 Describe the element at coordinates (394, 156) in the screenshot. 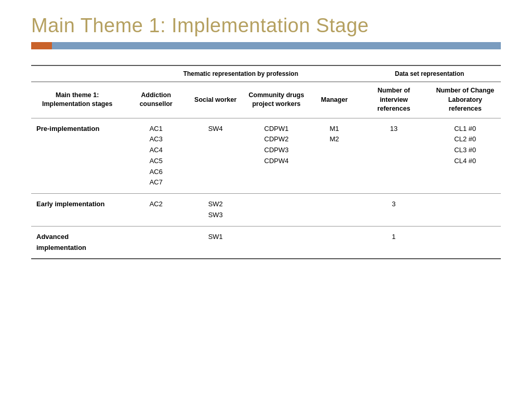

I see `data-cell: 13` at that location.